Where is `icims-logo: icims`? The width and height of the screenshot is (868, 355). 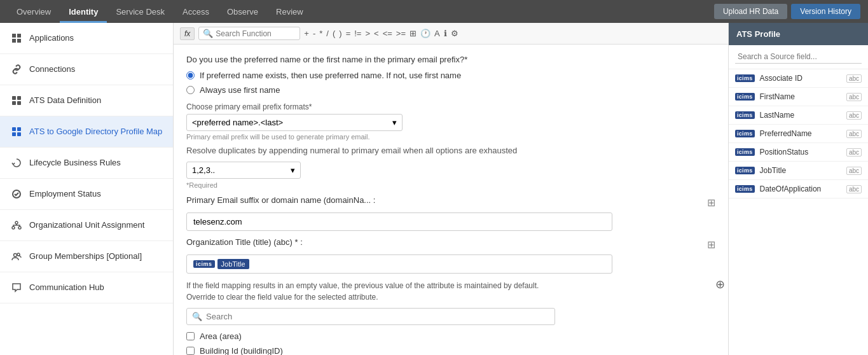
icims-logo: icims is located at coordinates (204, 264).